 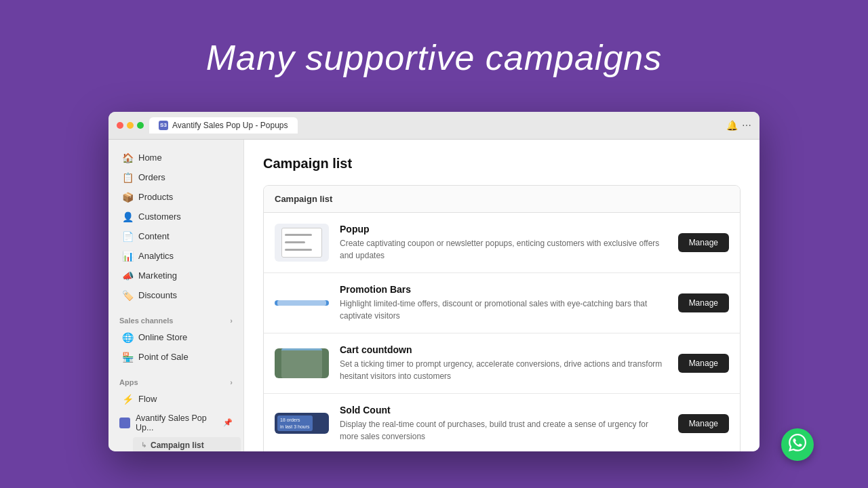 What do you see at coordinates (127, 399) in the screenshot?
I see `flow-icon: ⚡` at bounding box center [127, 399].